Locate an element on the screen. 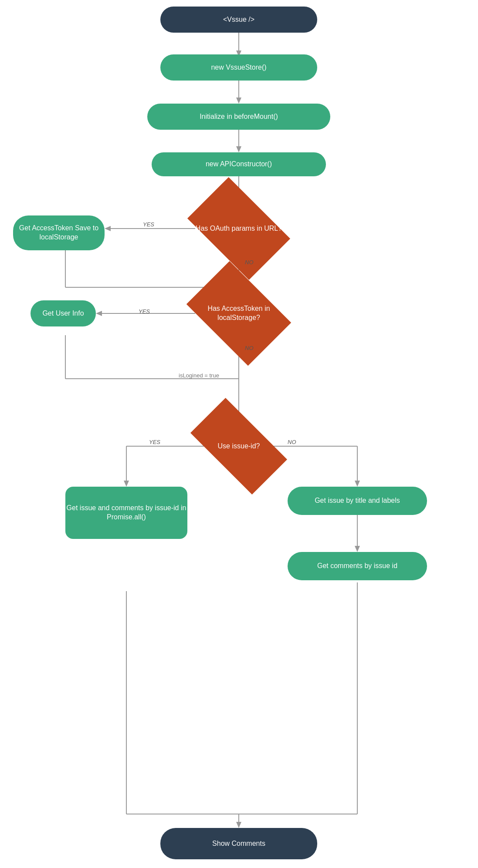 The width and height of the screenshot is (478, 868). get-comments-by-issue-id-node: Get comments by issue id is located at coordinates (357, 566).